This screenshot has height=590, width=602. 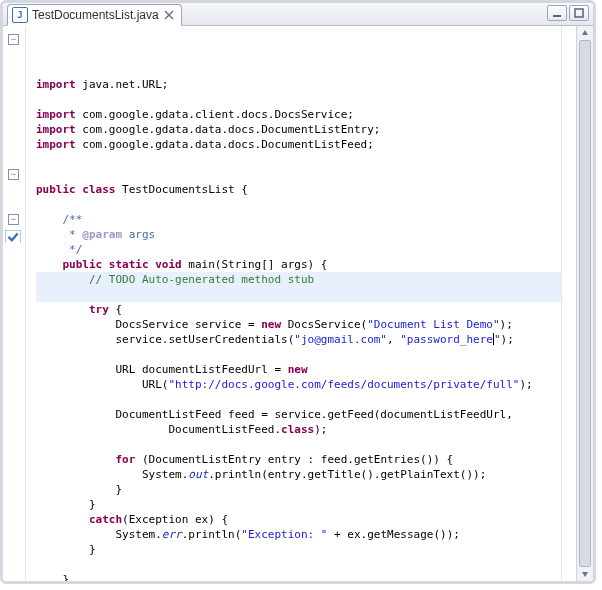 I want to click on overview-ruler, so click(x=568, y=304).